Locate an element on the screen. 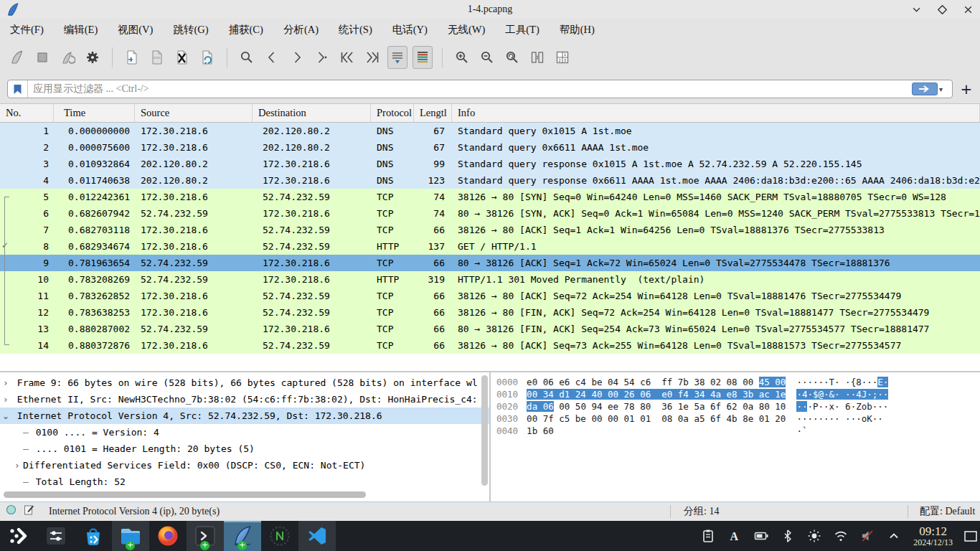  menu-a: 分析(A) is located at coordinates (301, 30).